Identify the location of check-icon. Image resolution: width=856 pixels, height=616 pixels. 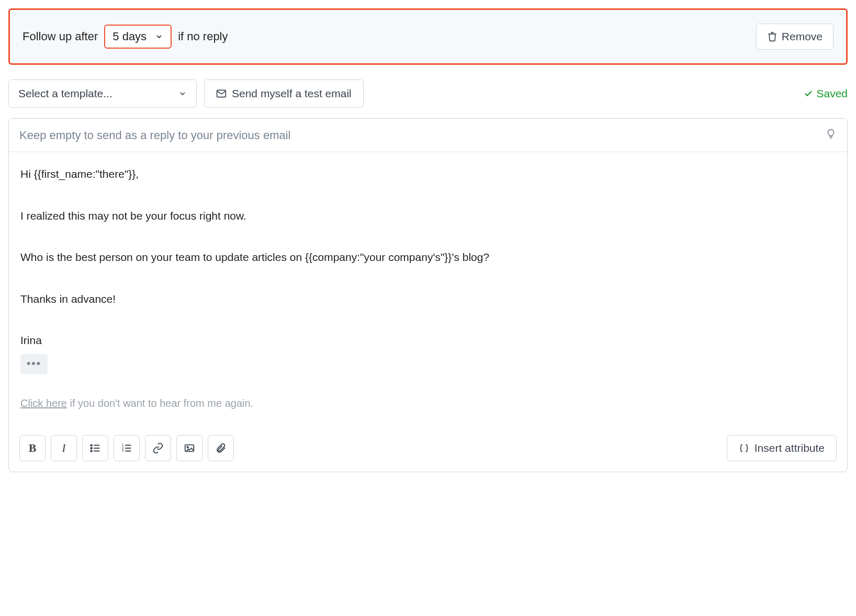
(808, 94).